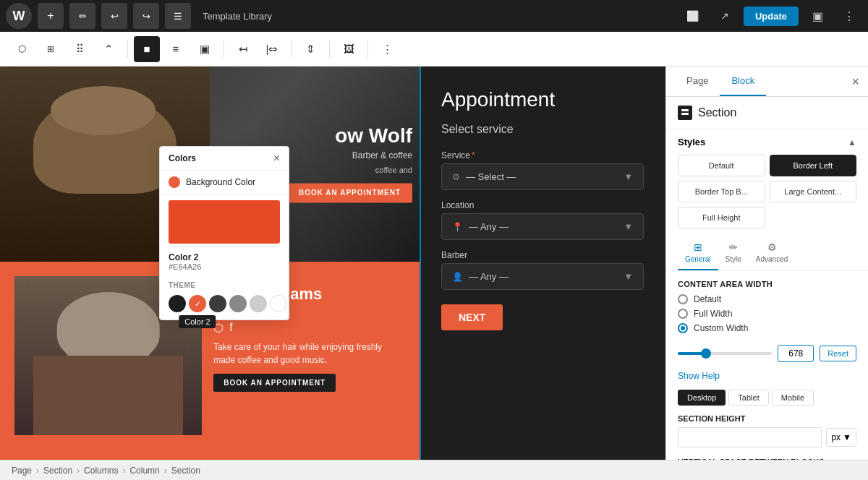 The height and width of the screenshot is (480, 868). What do you see at coordinates (767, 366) in the screenshot?
I see `panel-content: CONTENT AREA WIDTH Default Full Width Cu…` at bounding box center [767, 366].